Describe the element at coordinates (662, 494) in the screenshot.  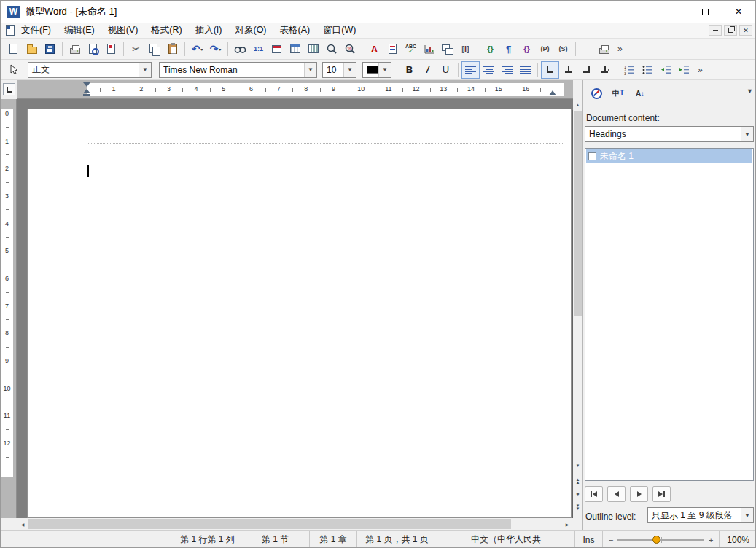
I see `last-item-button` at that location.